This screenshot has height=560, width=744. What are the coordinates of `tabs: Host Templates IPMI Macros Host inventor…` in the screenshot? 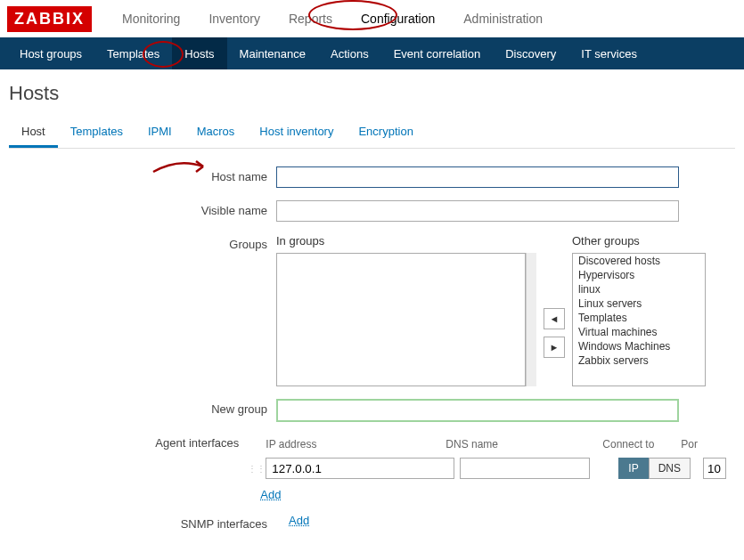 It's located at (372, 134).